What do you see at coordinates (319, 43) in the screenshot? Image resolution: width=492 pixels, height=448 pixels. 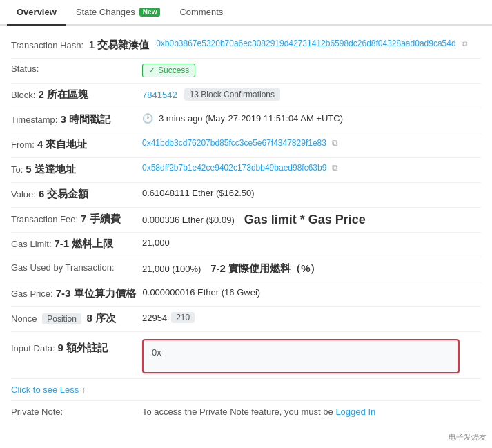 I see `tx-hash-value: 0xb0b3867e5320b70a6ec3082919d42731412b65…` at bounding box center [319, 43].